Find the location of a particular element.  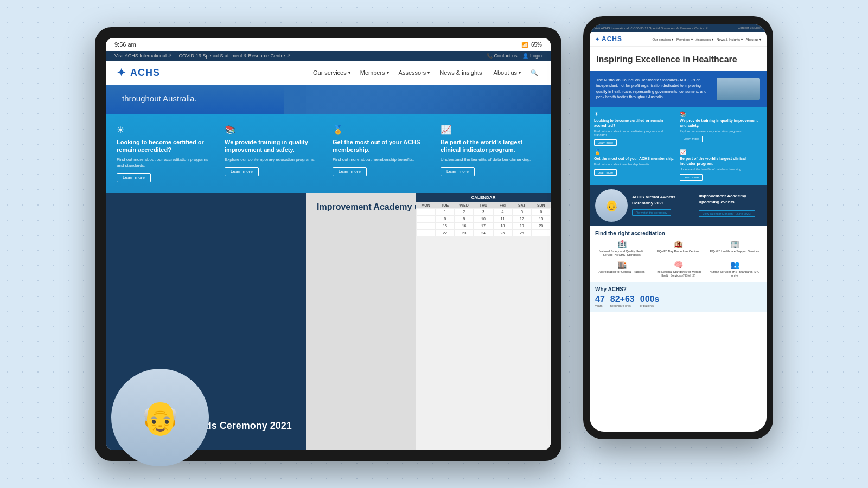

phone-acc-item-2: 🏢 EQuiP6 Healthcare Support Services is located at coordinates (735, 248).